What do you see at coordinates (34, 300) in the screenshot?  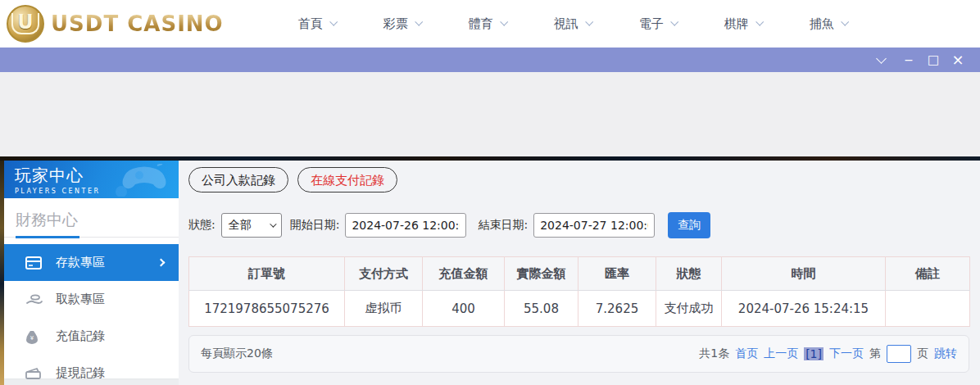 I see `hand-money-icon` at bounding box center [34, 300].